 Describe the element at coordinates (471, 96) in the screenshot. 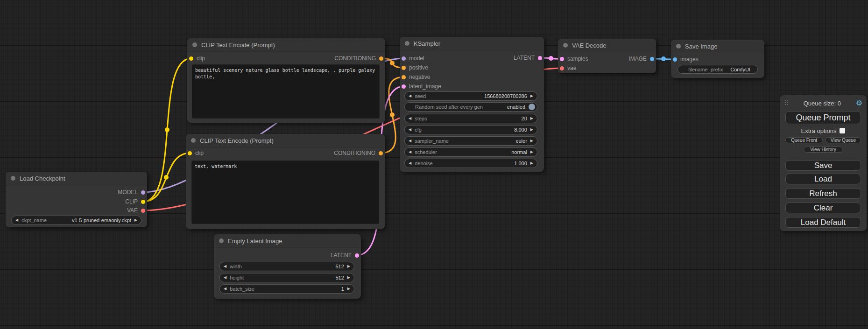

I see `widget-seed: ◀ seed 156680208700286 ▶` at that location.